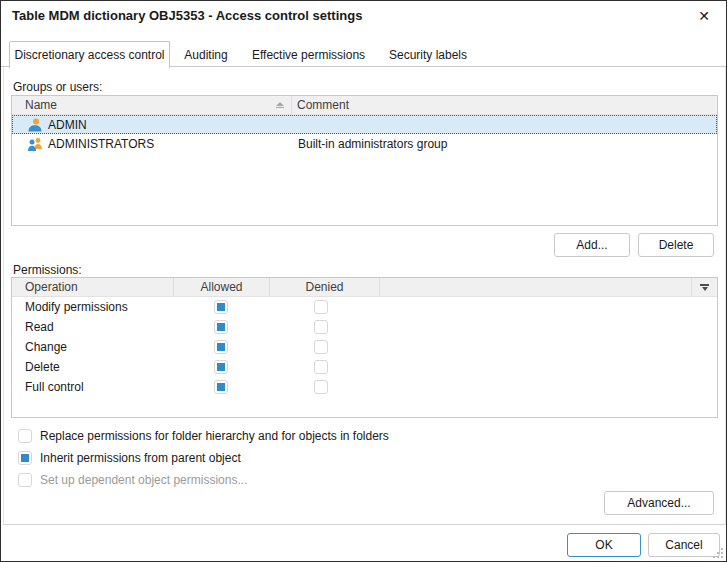  I want to click on group-name: ADMIN, so click(68, 125).